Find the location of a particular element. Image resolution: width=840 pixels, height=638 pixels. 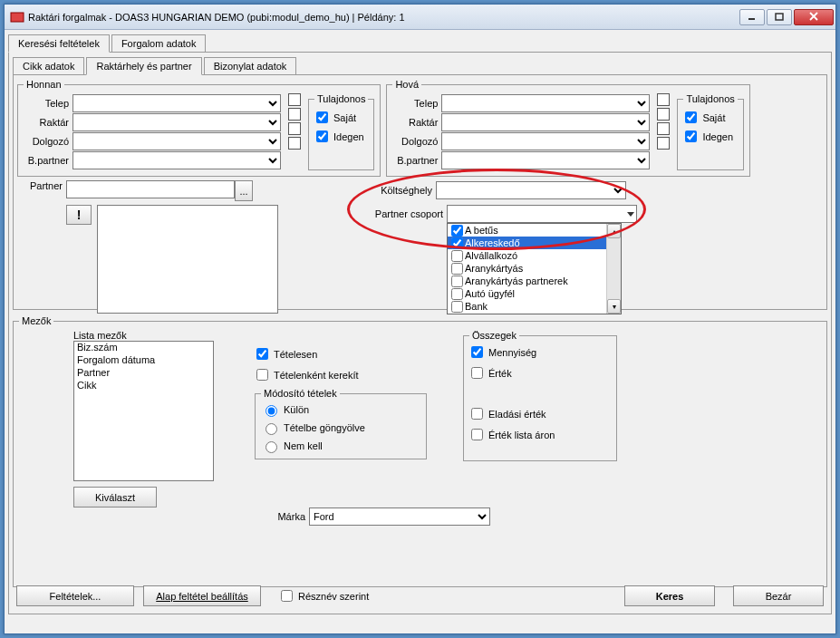

partner-browse-button: ... is located at coordinates (244, 190).